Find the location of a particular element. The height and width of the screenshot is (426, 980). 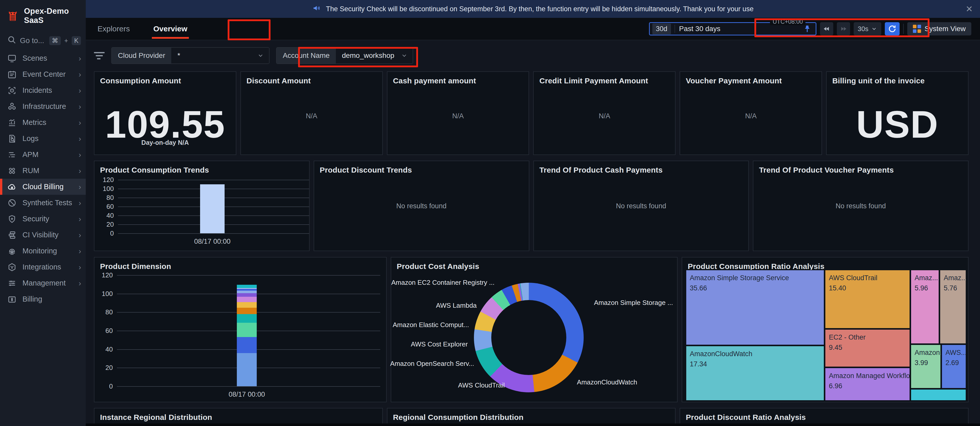

sidebar-item-ci-visibility: CI Visibility› is located at coordinates (43, 235).